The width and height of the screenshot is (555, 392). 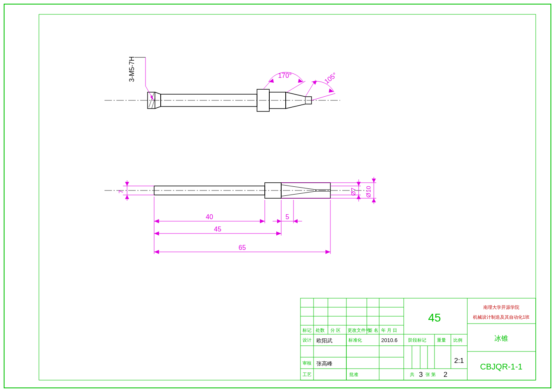 What do you see at coordinates (240, 215) in the screenshot?
I see `front-view: 7 Ø7 Ø10 40 5` at bounding box center [240, 215].